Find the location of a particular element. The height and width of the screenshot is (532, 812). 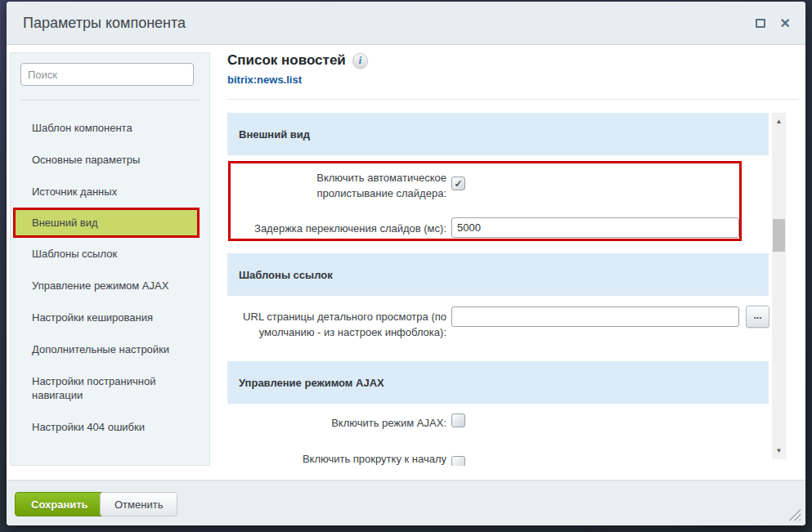

section-header-ajax: Управление режимом AJAX is located at coordinates (498, 382).